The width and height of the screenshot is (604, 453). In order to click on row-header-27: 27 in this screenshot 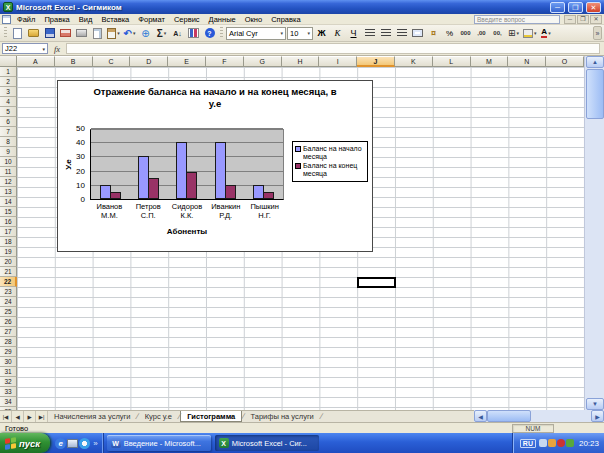, I will do `click(8, 332)`.